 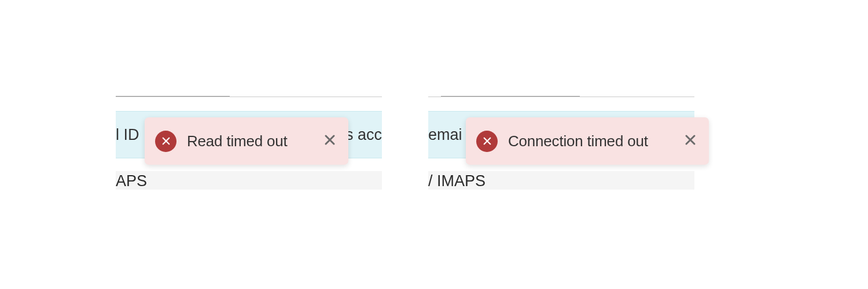 I want to click on plain-row-text: APS, so click(x=131, y=181).